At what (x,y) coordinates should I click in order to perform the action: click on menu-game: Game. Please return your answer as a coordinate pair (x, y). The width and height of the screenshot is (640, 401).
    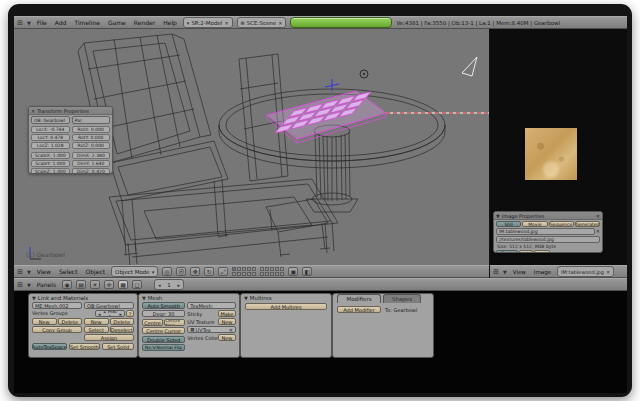
    Looking at the image, I should click on (117, 22).